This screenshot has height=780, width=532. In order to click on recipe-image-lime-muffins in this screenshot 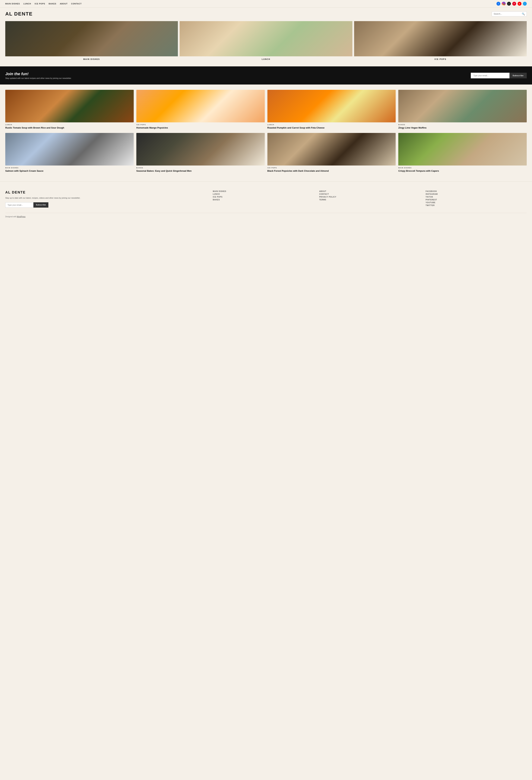, I will do `click(462, 106)`.